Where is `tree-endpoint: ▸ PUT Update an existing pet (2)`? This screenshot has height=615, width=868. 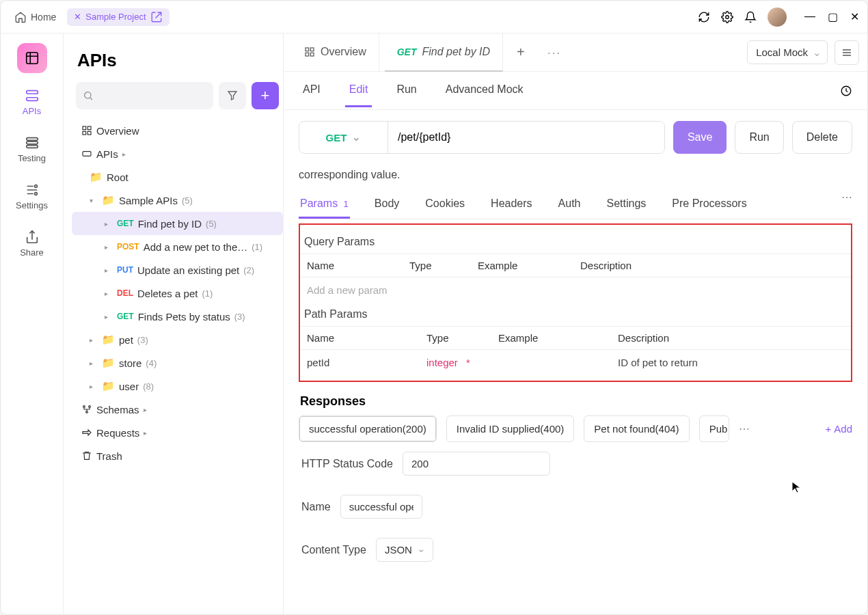
tree-endpoint: ▸ PUT Update an existing pet (2) is located at coordinates (178, 270).